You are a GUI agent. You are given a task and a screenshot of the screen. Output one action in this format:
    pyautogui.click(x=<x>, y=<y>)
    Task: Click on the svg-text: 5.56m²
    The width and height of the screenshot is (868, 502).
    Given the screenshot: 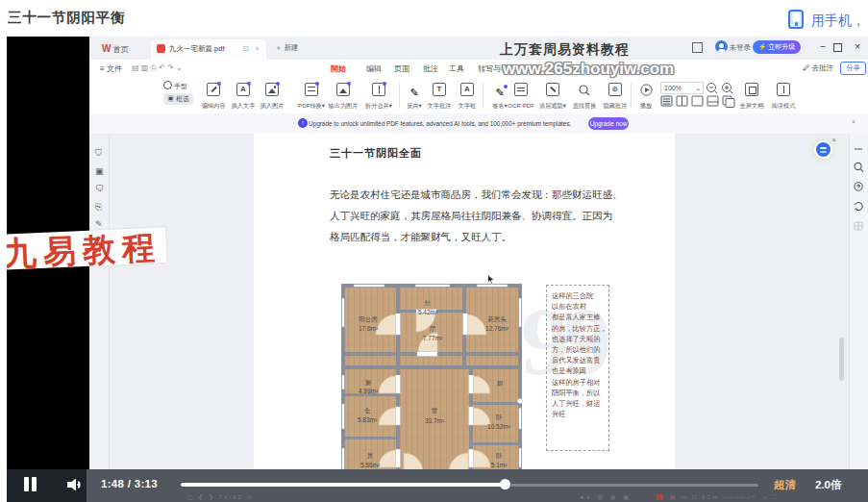 What is the action you would take?
    pyautogui.click(x=371, y=465)
    